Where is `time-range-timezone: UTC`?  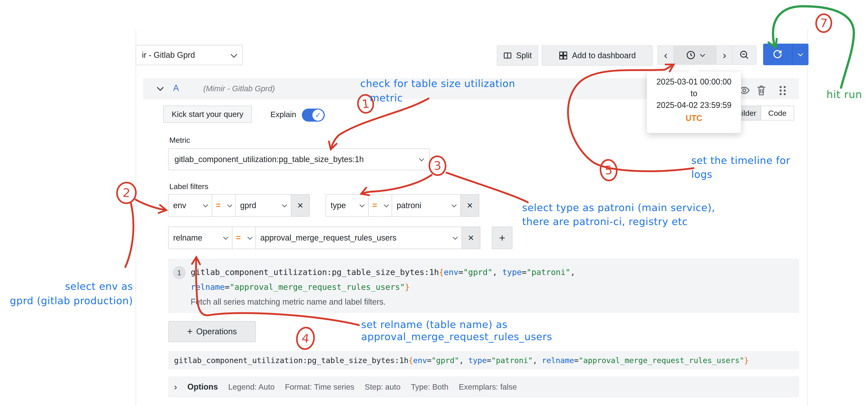 time-range-timezone: UTC is located at coordinates (694, 118).